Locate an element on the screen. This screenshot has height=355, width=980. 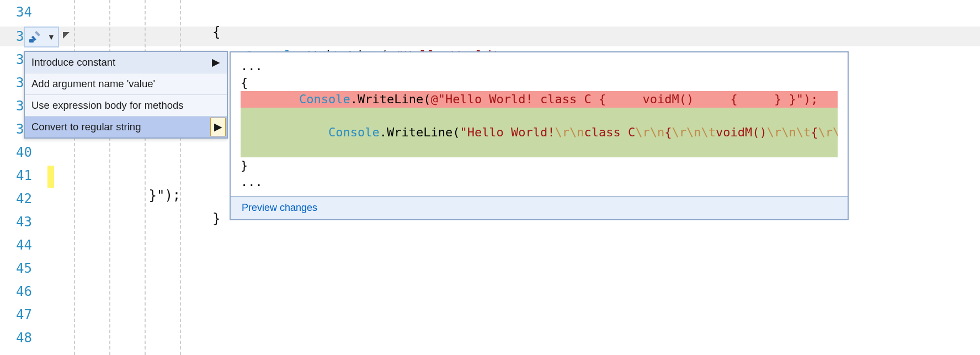
diff-context: { is located at coordinates (539, 83).